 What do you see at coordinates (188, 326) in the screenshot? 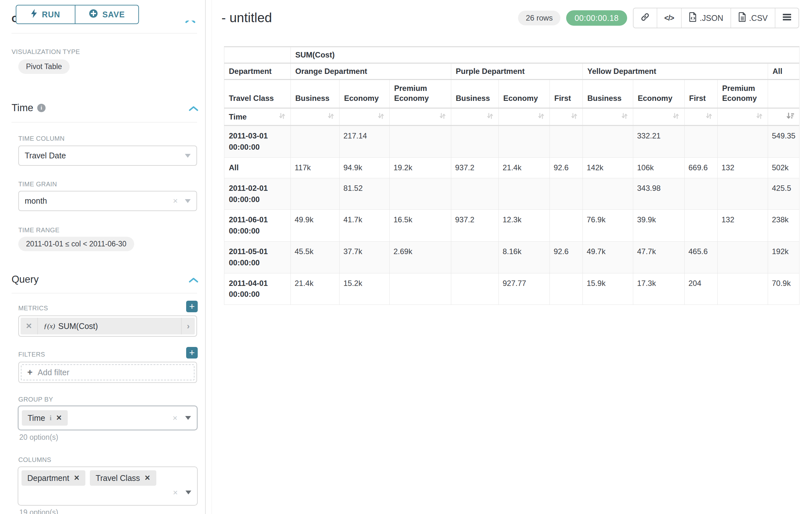
I see `chevron-right-icon: ›` at bounding box center [188, 326].